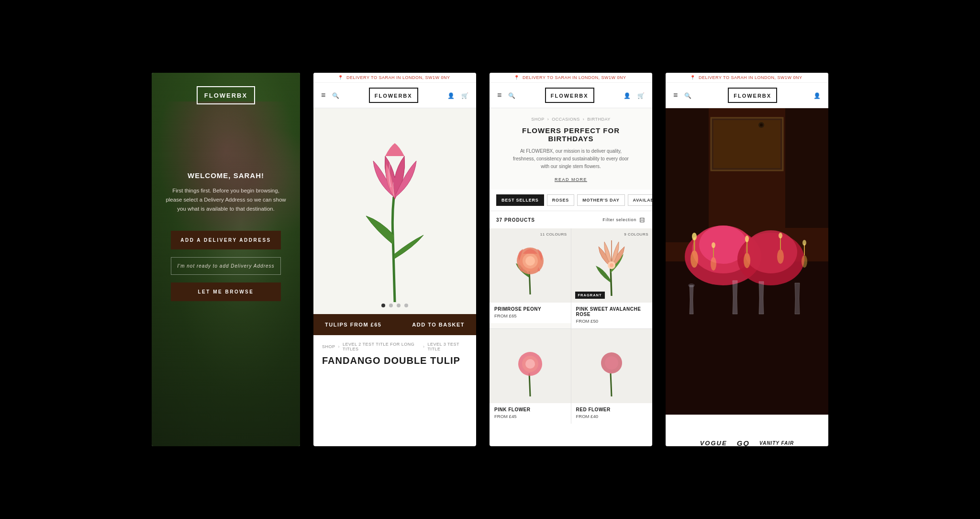  I want to click on press-logos: VOGUE GQ VANITY FAIR THE ⌂TIMES FINANCIA…, so click(747, 430).